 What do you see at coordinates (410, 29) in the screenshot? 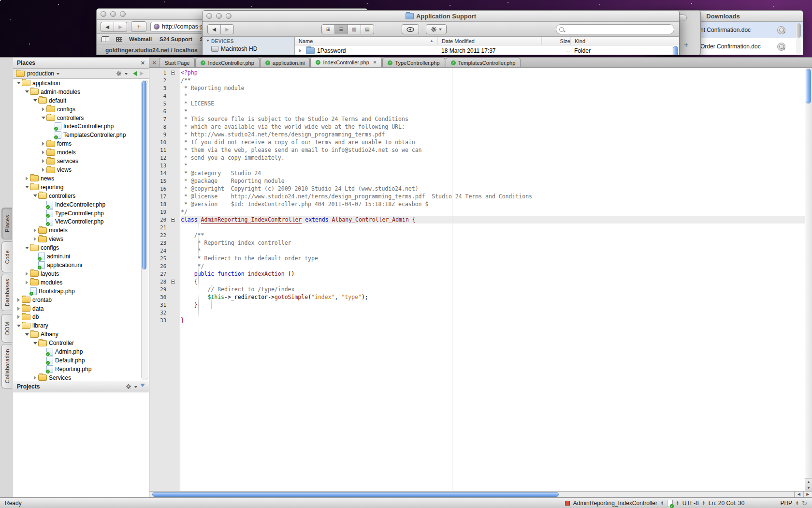
I see `quick-look-button` at bounding box center [410, 29].